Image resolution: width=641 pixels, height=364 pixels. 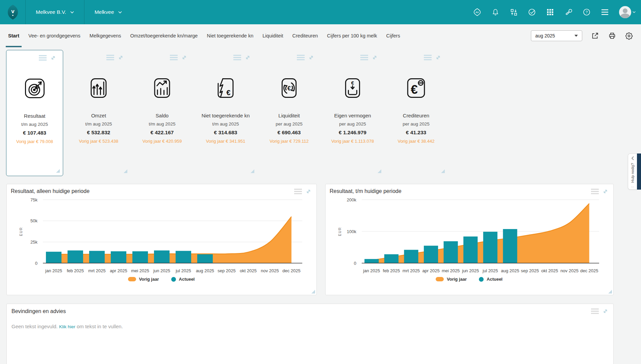 I want to click on kpi-card-saldo: Saldo t/m aug 2025 € 422.167 Vorig jaar …, so click(x=162, y=113).